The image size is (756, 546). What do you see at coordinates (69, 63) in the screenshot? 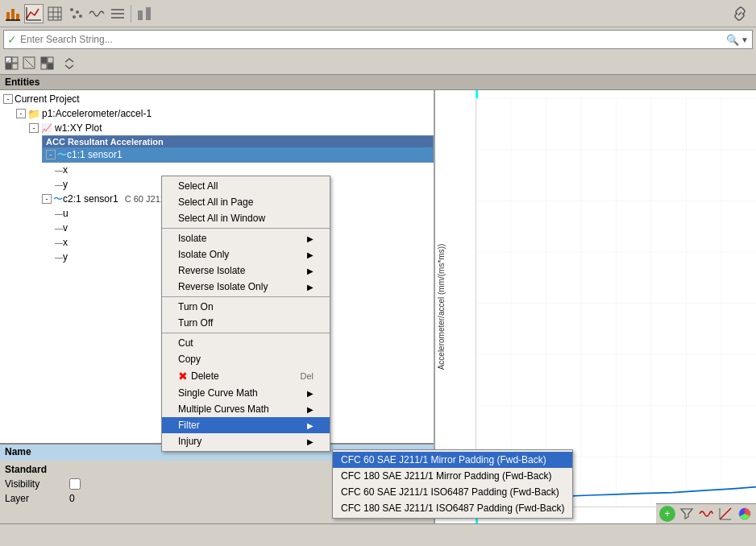
I see `collapse-expand-icon` at bounding box center [69, 63].